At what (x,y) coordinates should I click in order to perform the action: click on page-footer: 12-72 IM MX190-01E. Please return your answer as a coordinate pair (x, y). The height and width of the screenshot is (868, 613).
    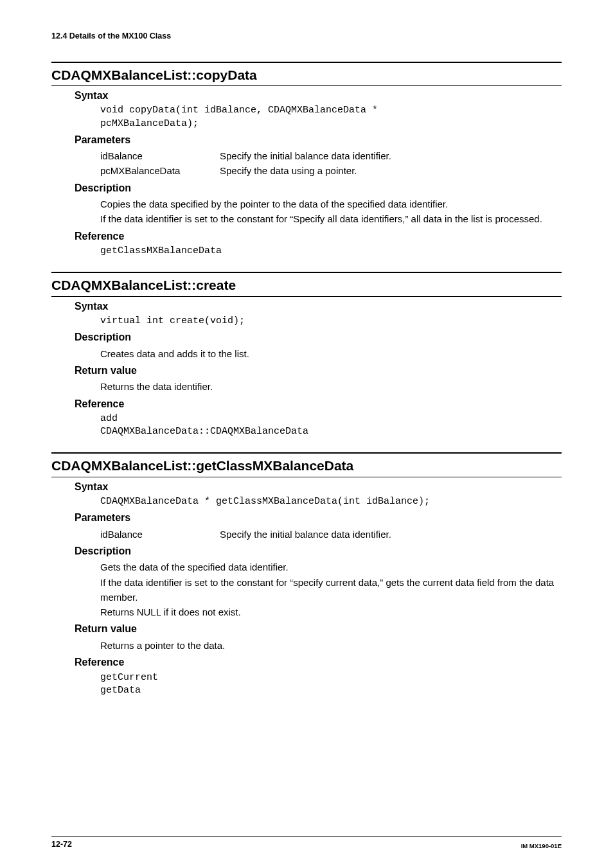
    Looking at the image, I should click on (306, 843).